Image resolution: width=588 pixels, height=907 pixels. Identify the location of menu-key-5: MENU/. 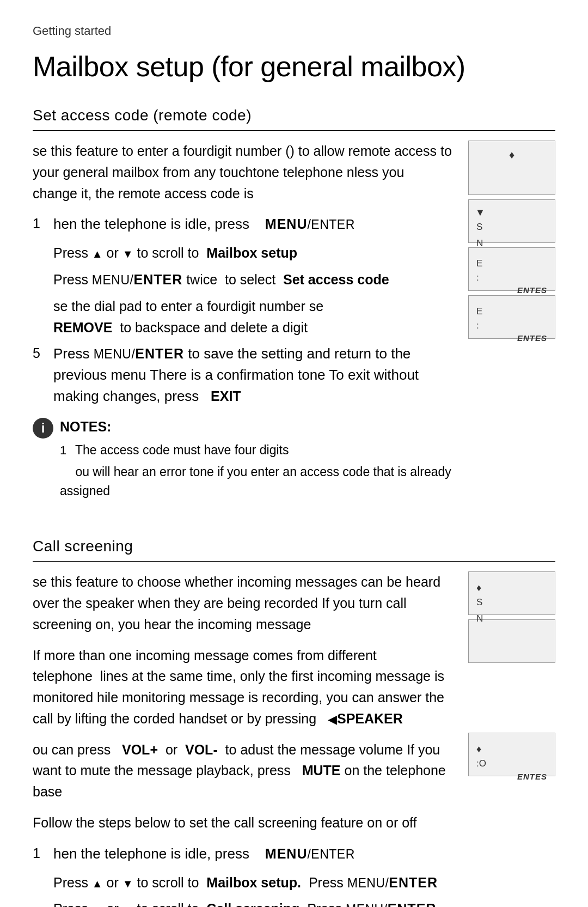
(114, 354).